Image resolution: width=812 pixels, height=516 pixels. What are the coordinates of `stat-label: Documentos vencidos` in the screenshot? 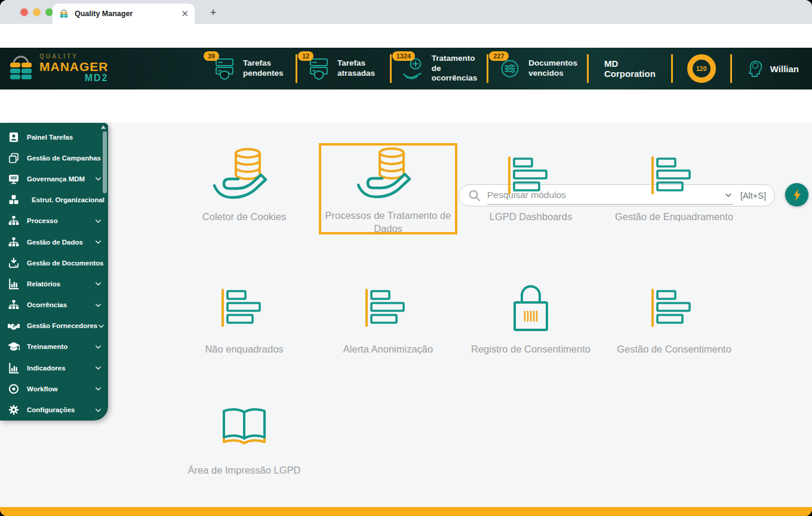 It's located at (553, 69).